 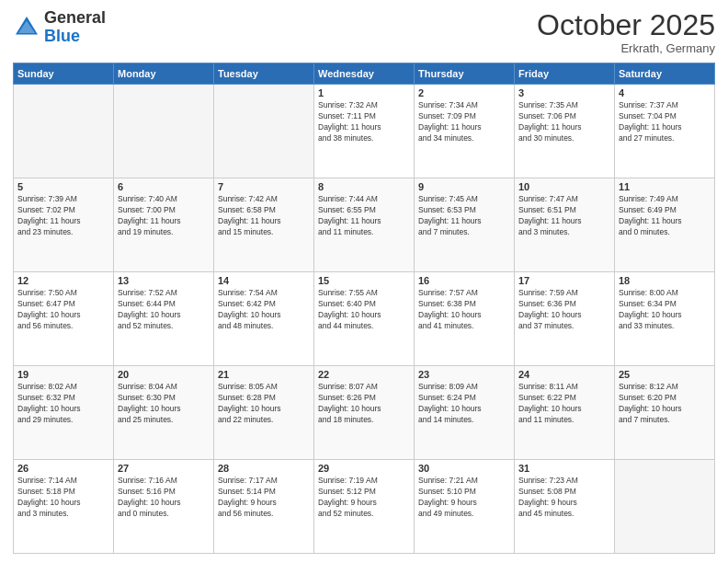 What do you see at coordinates (364, 374) in the screenshot?
I see `day-number: 22` at bounding box center [364, 374].